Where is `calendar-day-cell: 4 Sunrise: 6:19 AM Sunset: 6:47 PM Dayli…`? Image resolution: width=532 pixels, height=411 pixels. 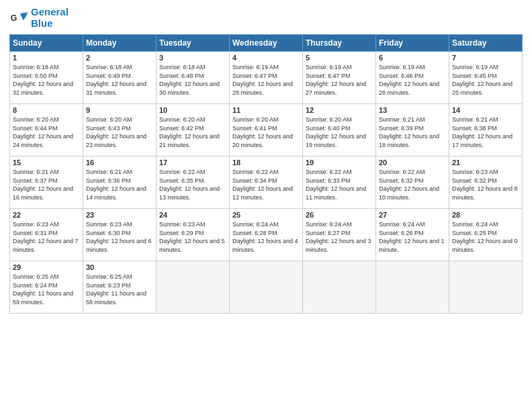
calendar-day-cell: 4 Sunrise: 6:19 AM Sunset: 6:47 PM Dayli… is located at coordinates (266, 78).